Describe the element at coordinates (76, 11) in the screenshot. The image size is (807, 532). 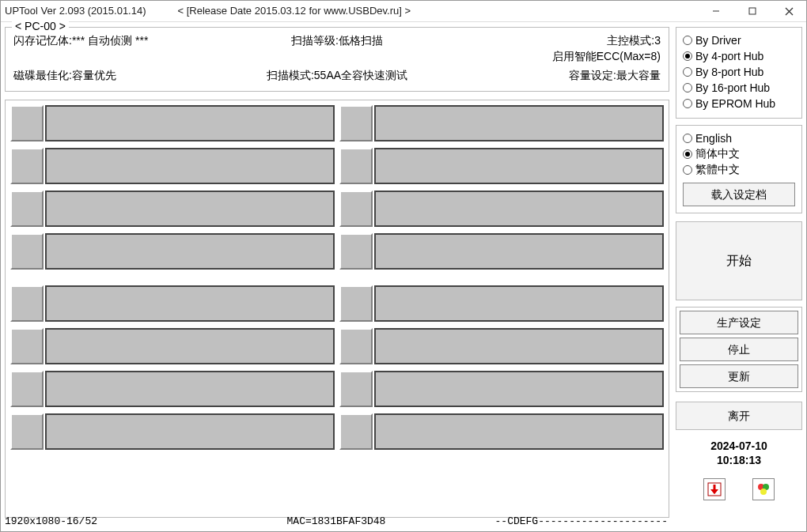
I see `app-title: UPTool Ver 2.093 (2015.01.14)` at that location.